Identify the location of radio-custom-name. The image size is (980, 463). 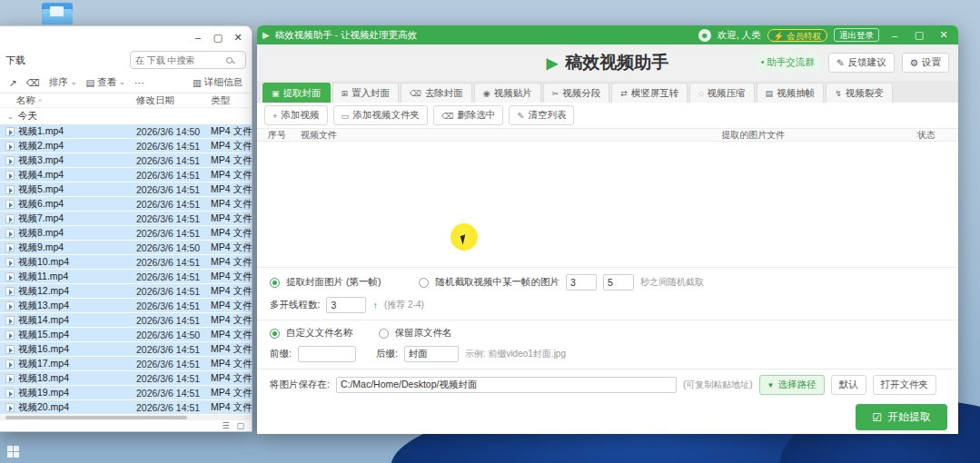
(274, 334).